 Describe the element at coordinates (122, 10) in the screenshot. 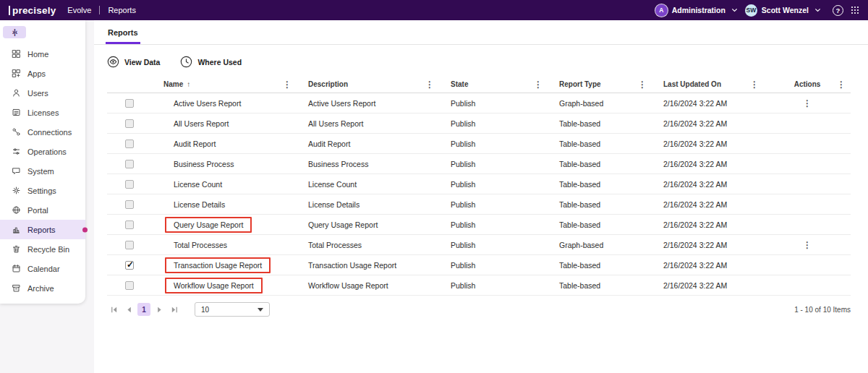

I see `section-name: Reports` at that location.